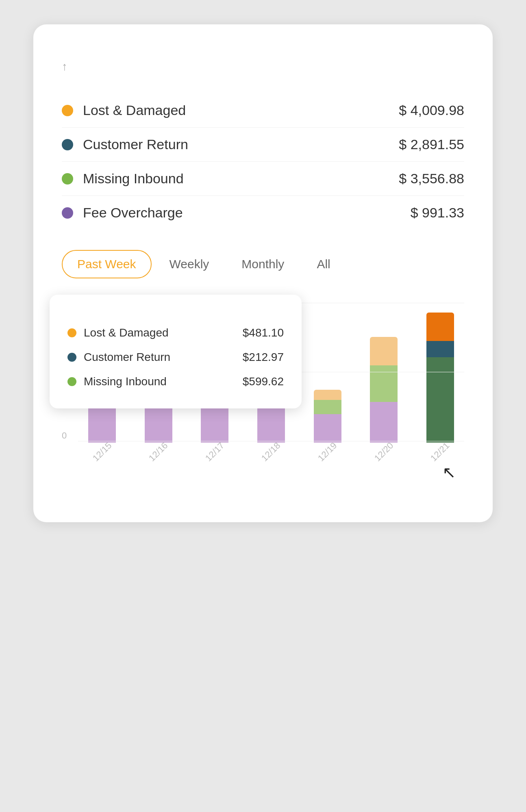 Image resolution: width=526 pixels, height=812 pixels. Describe the element at coordinates (271, 441) in the screenshot. I see `grid-line` at that location.